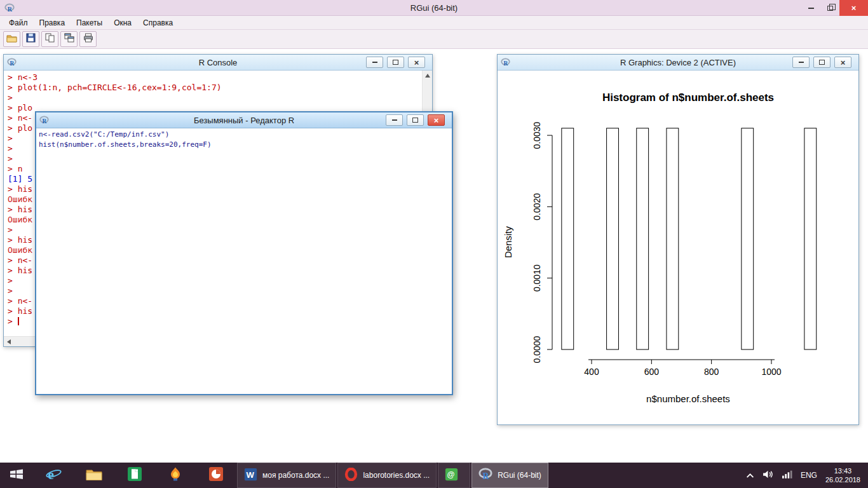 The width and height of the screenshot is (868, 488). Describe the element at coordinates (652, 372) in the screenshot. I see `svg-text: 600` at that location.